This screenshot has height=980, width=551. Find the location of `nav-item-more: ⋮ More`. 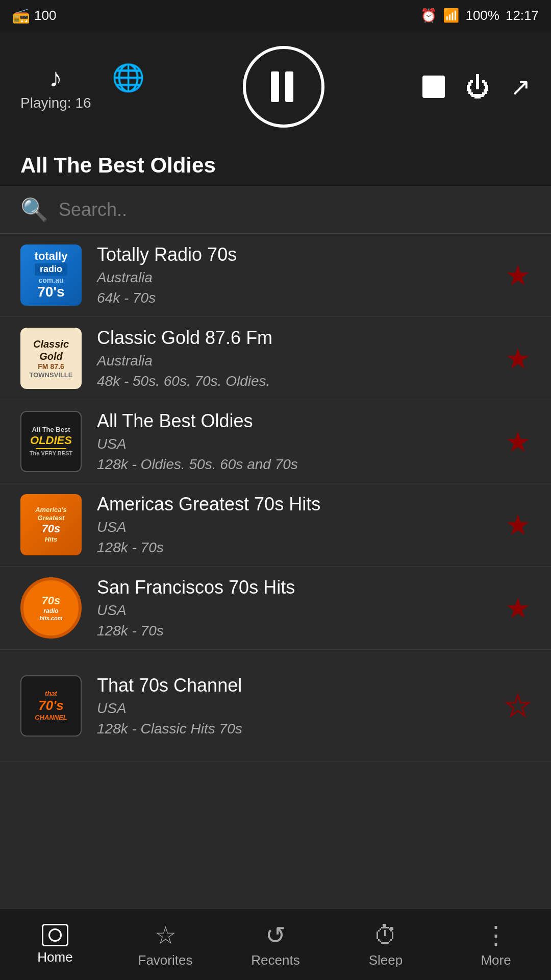

nav-item-more: ⋮ More is located at coordinates (496, 944).